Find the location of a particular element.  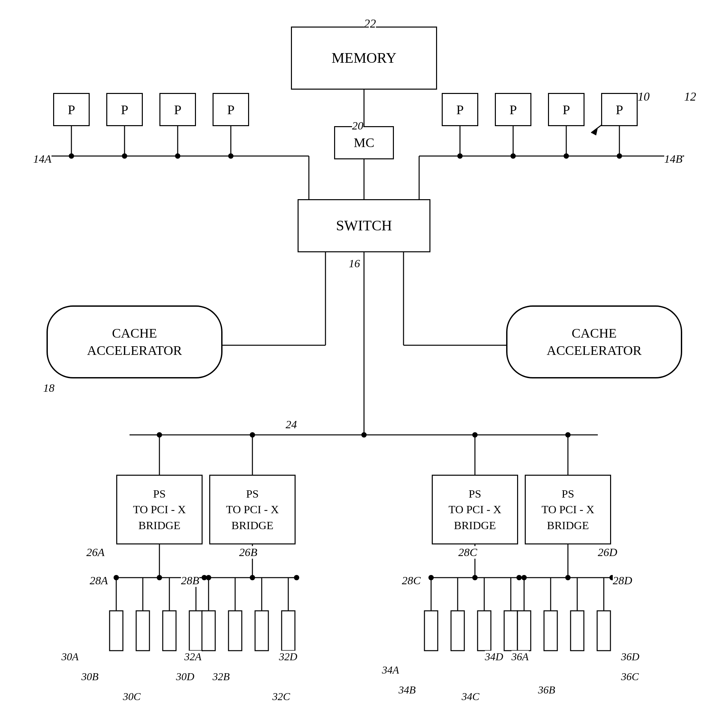

ref-22: 22 is located at coordinates (370, 23).